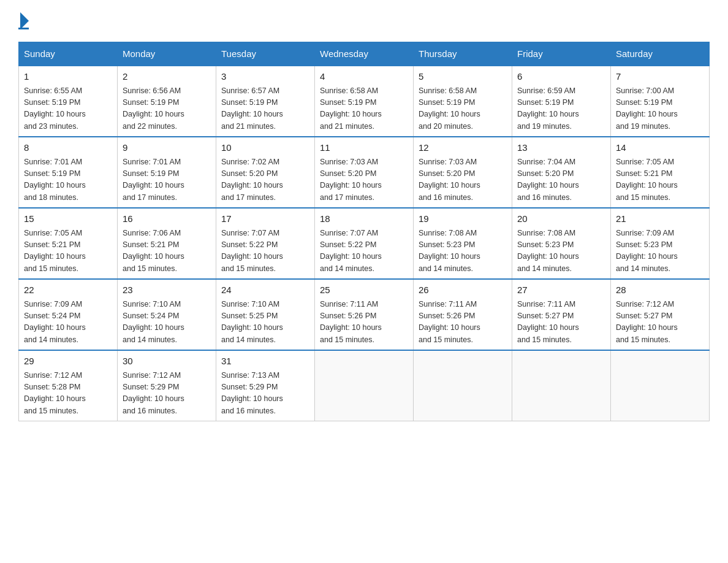 The image size is (728, 563). I want to click on day-info: Sunrise: 7:11 AMSunset: 5:26 PMDaylight:…, so click(364, 323).